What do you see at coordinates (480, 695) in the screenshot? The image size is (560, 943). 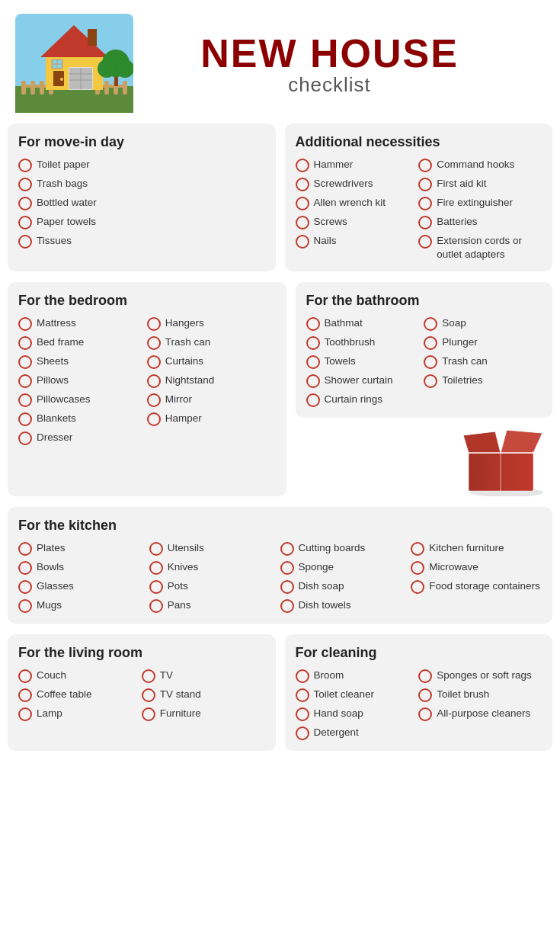 I see `list-item: Toilet brush` at bounding box center [480, 695].